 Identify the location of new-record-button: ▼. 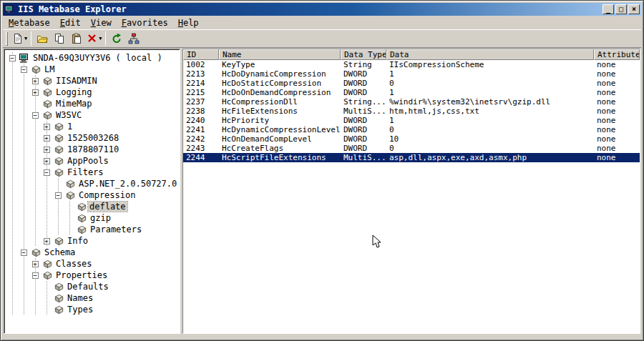
(20, 39).